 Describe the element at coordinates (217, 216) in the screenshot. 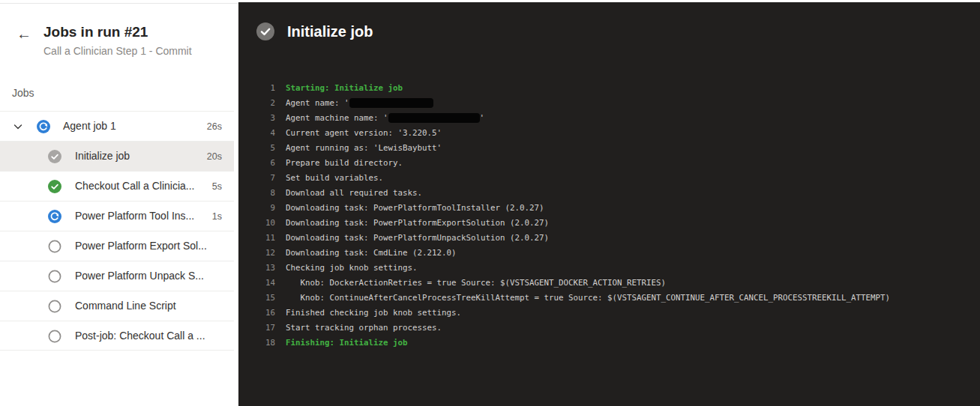

I see `job-row-duration: 1s` at that location.